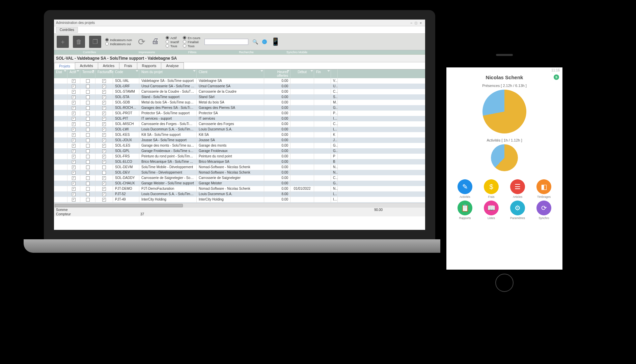  Describe the element at coordinates (168, 74) in the screenshot. I see `col-nom: Nom du projet` at that location.